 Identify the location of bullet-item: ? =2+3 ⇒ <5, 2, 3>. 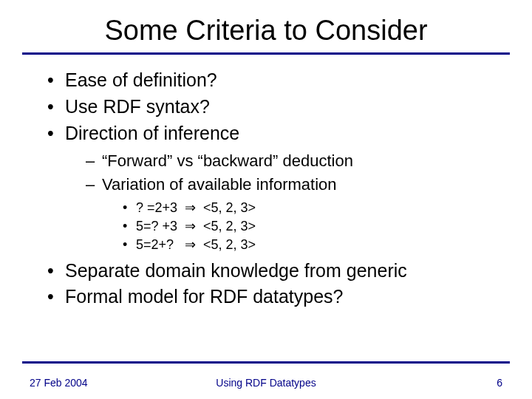
(313, 208).